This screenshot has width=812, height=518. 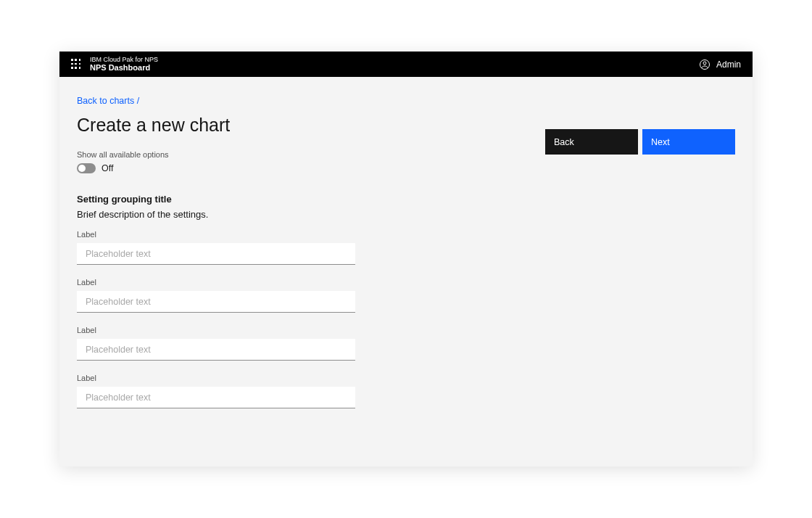 What do you see at coordinates (82, 168) in the screenshot?
I see `toggle-knob` at bounding box center [82, 168].